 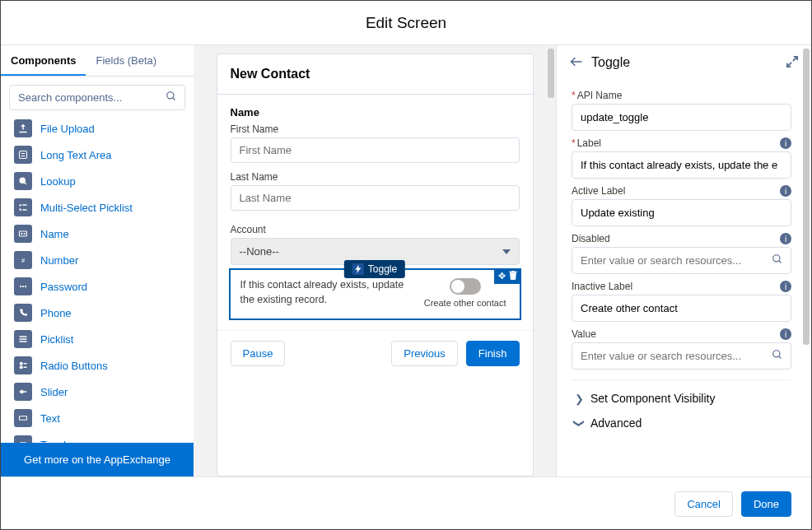 What do you see at coordinates (54, 234) in the screenshot?
I see `component-label: Name` at bounding box center [54, 234].